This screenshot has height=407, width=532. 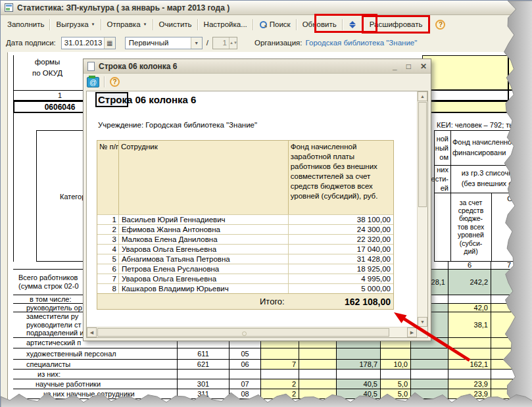 What do you see at coordinates (359, 364) in the screenshot?
I see `bg-table-cell: 178,7` at bounding box center [359, 364].